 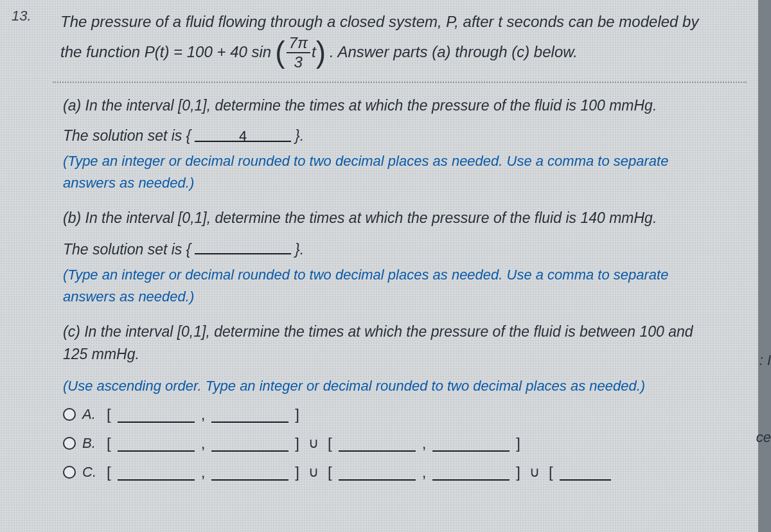 What do you see at coordinates (298, 44) in the screenshot?
I see `fraction-numerator: 7π` at bounding box center [298, 44].